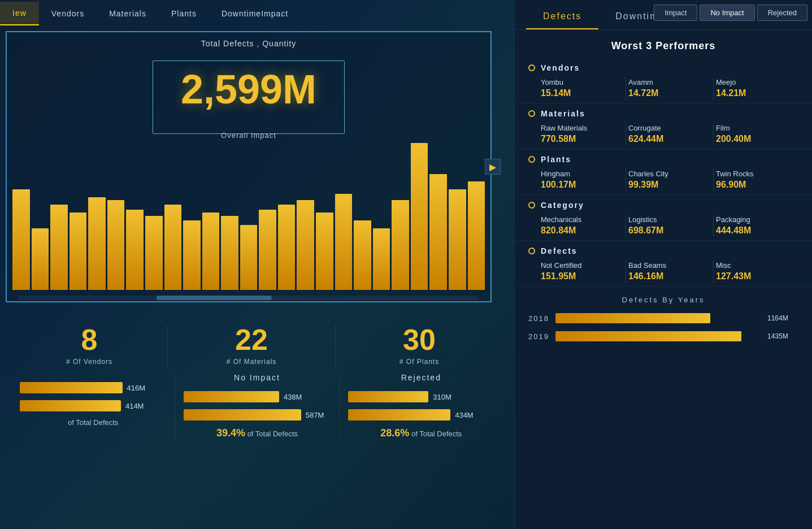  What do you see at coordinates (422, 415) in the screenshot?
I see `impact-bar-row-2-1: 434M` at bounding box center [422, 415].